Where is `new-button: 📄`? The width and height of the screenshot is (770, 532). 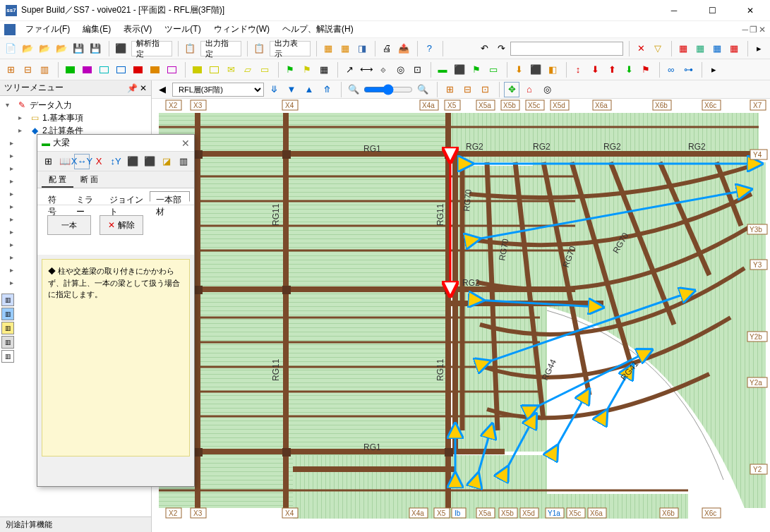
new-button: 📄 is located at coordinates (11, 49).